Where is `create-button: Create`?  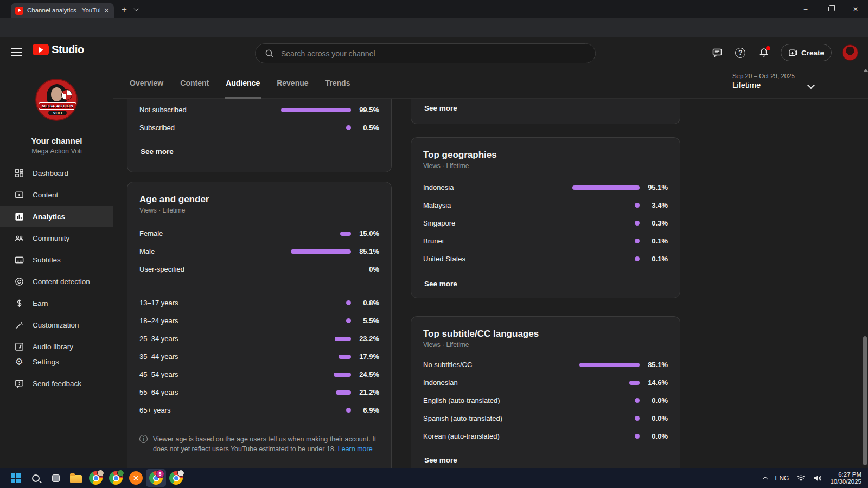
create-button: Create is located at coordinates (806, 53).